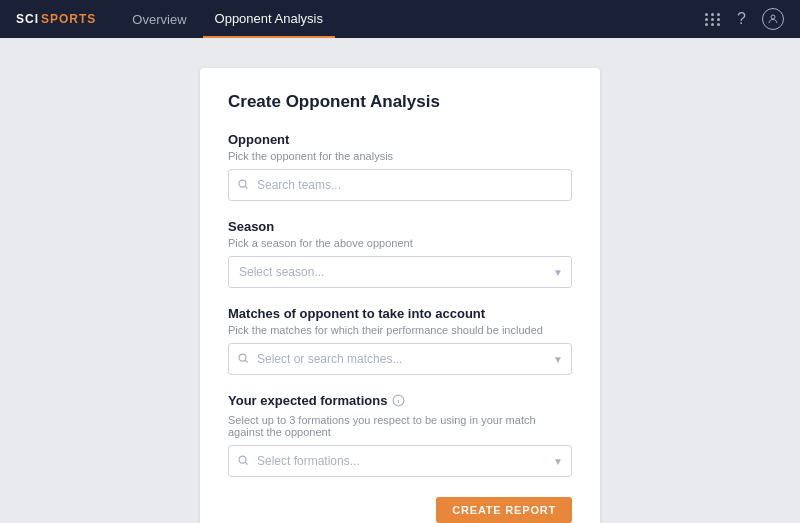  Describe the element at coordinates (400, 402) in the screenshot. I see `formations-label-row: Your expected formations` at that location.